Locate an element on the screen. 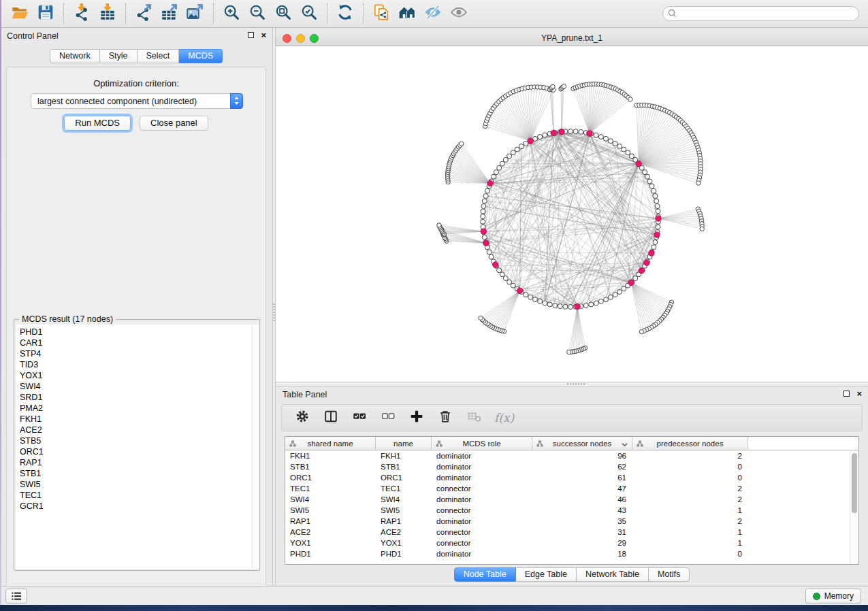 The width and height of the screenshot is (868, 611). result-node-item: GCR1 is located at coordinates (139, 506).